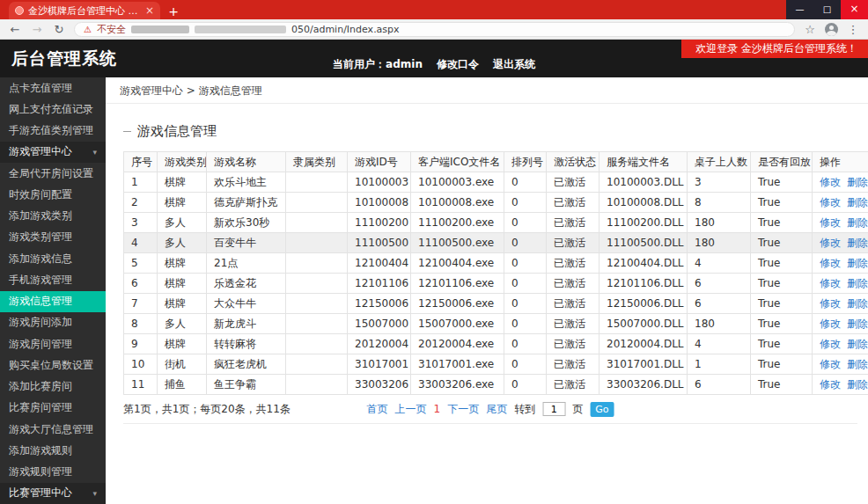 This screenshot has width=868, height=504. Describe the element at coordinates (831, 30) in the screenshot. I see `profile-icon` at that location.